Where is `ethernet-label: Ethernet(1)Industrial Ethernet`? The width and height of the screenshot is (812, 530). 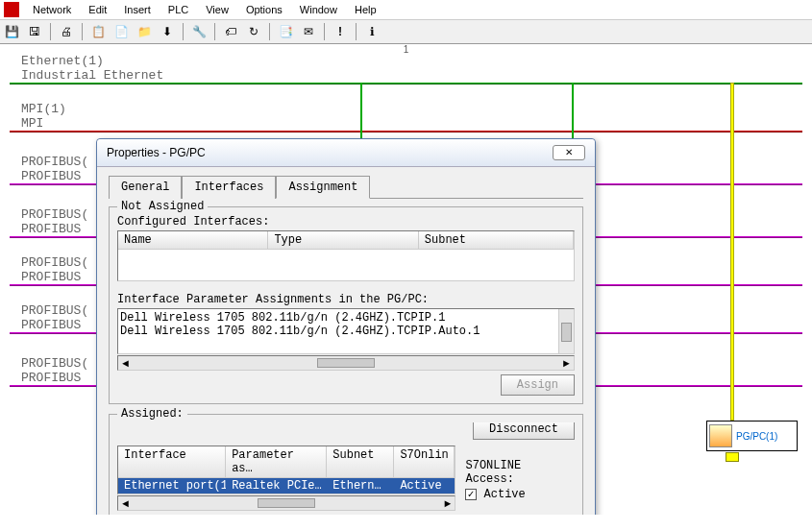
ethernet-label: Ethernet(1)Industrial Ethernet is located at coordinates (92, 68).